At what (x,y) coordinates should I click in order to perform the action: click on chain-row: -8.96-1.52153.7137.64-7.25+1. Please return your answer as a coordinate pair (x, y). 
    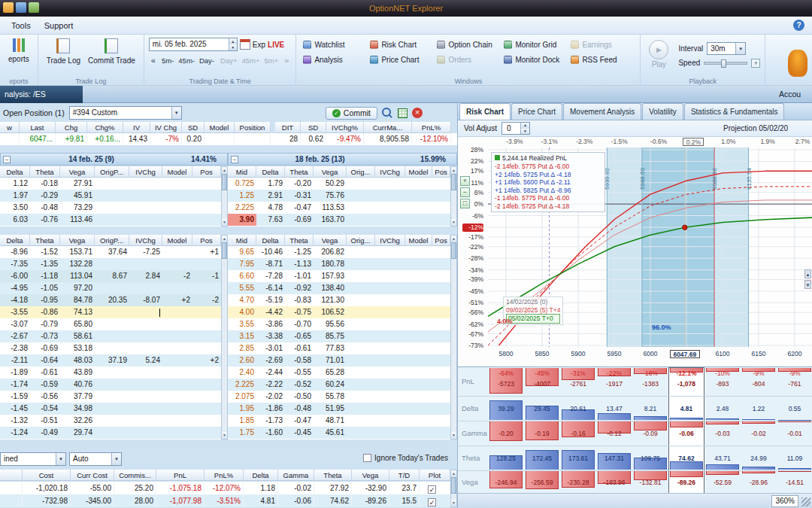
    Looking at the image, I should click on (111, 252).